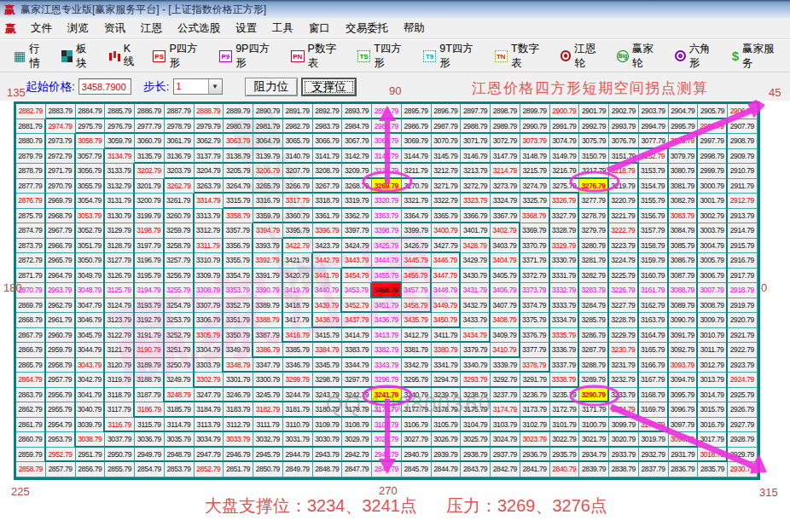  I want to click on grid-cell: 2860.79, so click(31, 440).